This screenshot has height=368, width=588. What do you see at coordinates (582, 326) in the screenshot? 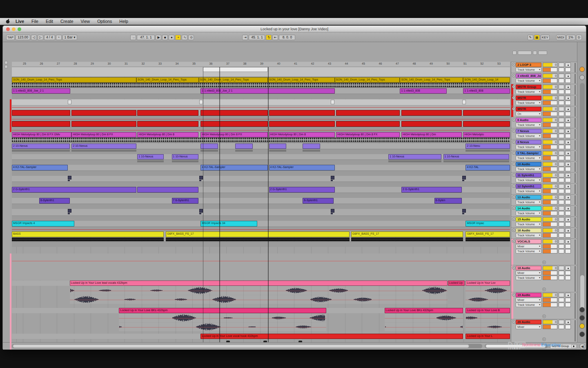
I see `follow-scroll-button` at bounding box center [582, 326].